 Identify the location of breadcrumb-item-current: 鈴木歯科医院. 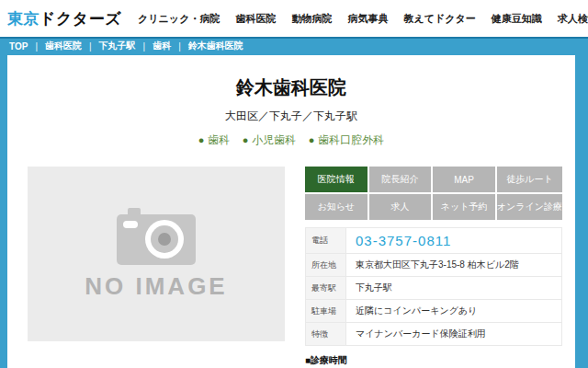
(216, 46).